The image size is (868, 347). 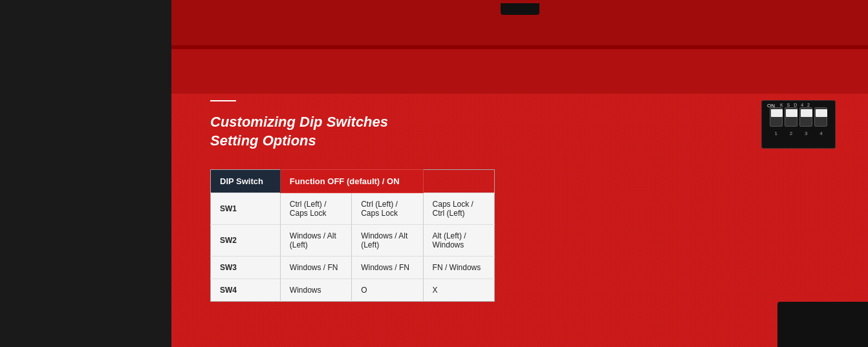 What do you see at coordinates (316, 209) in the screenshot?
I see `cell-key: Ctrl (Left) / Caps Lock` at bounding box center [316, 209].